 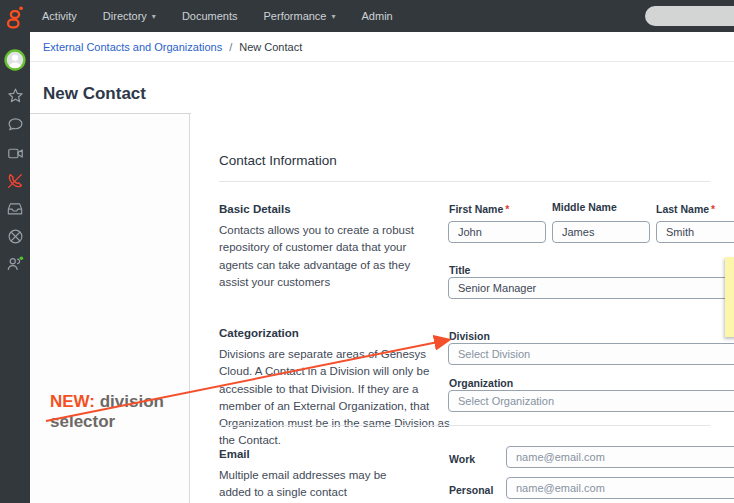 I want to click on middle-name-label: Middle Name, so click(x=584, y=207).